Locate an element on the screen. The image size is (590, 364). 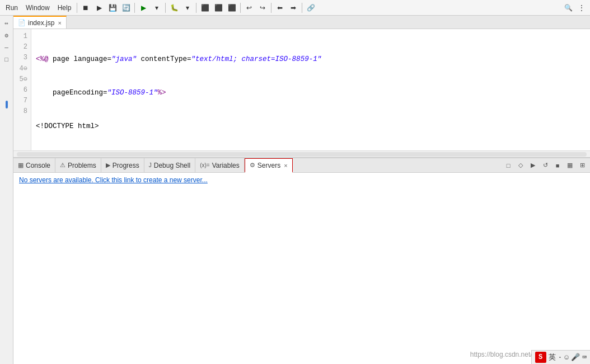
panel-action-7: ⊞ is located at coordinates (582, 166).